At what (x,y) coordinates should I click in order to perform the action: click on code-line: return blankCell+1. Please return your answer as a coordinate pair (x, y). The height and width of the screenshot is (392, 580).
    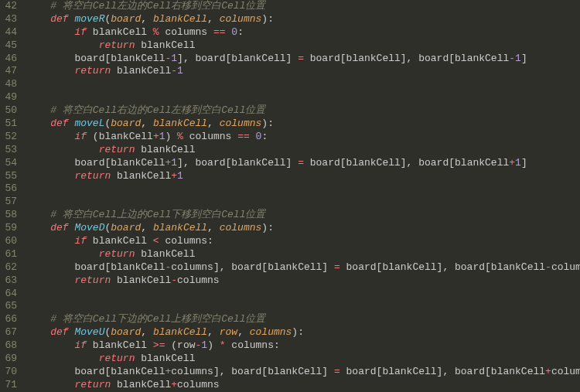
    Looking at the image, I should click on (303, 176).